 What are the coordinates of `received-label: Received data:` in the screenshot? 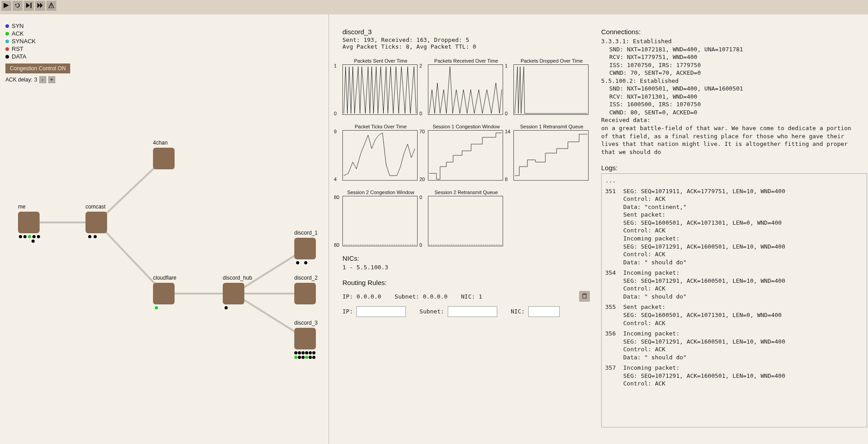 It's located at (730, 120).